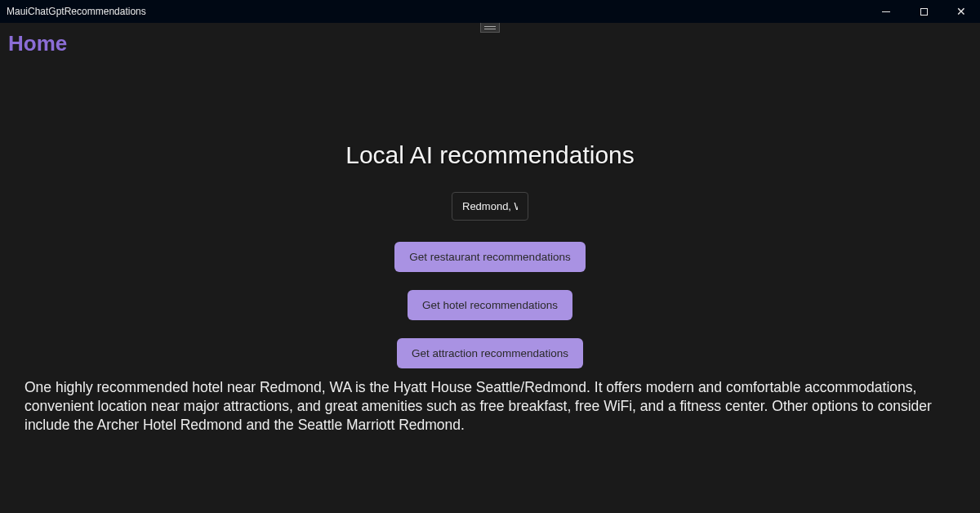  What do you see at coordinates (886, 11) in the screenshot?
I see `minimize-icon` at bounding box center [886, 11].